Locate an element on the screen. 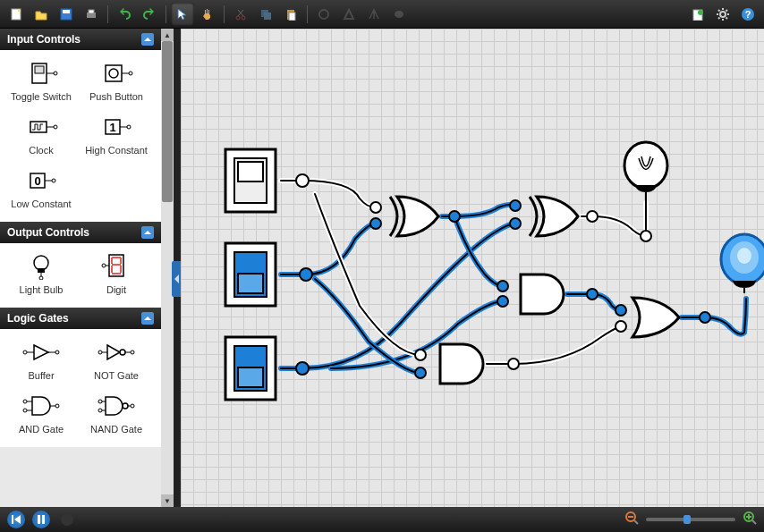 The width and height of the screenshot is (764, 532). component-high-constant: 1 High Constant is located at coordinates (116, 136).